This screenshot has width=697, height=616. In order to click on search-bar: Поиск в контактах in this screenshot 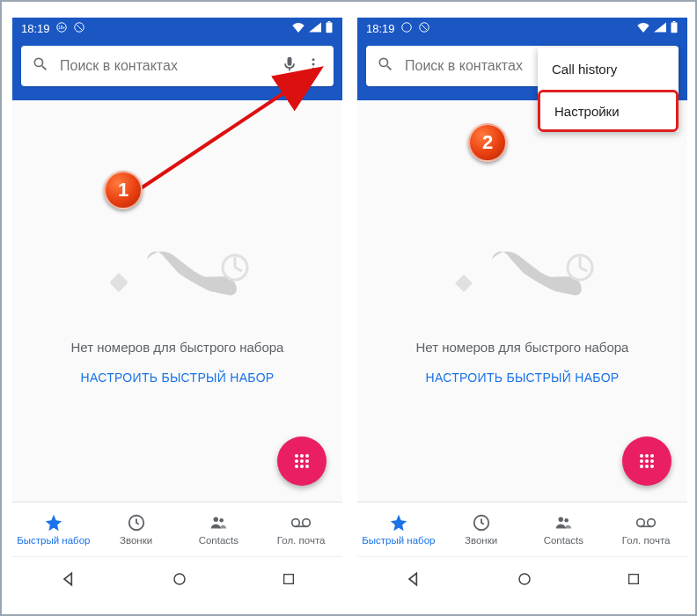, I will do `click(178, 66)`.